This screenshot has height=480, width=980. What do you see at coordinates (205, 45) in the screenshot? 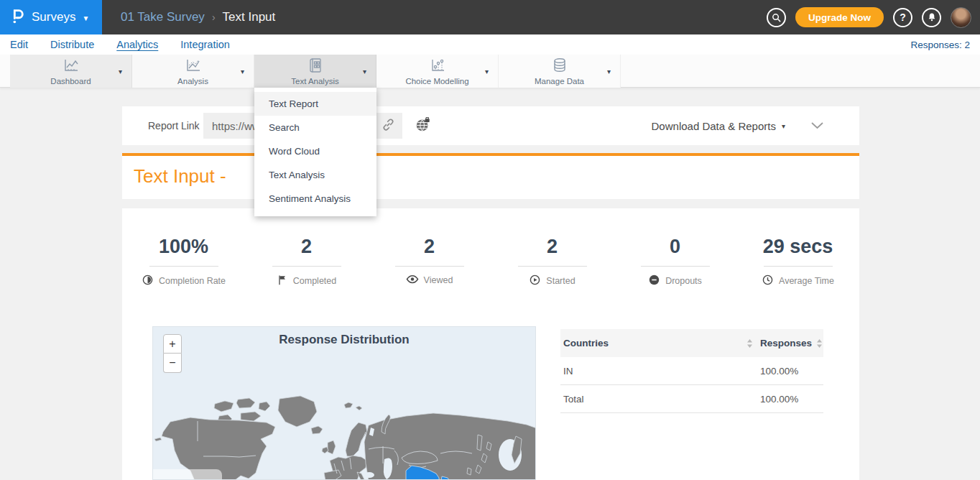
I see `nav-integration: Integration` at bounding box center [205, 45].